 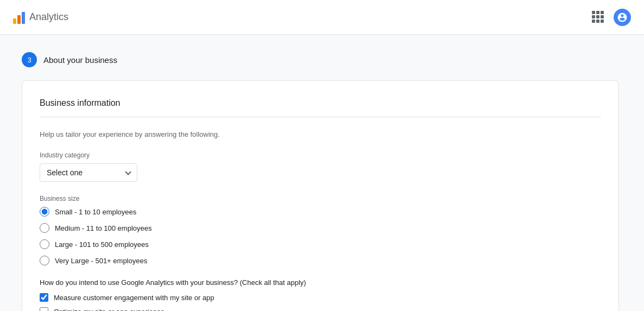 I want to click on industry-select-wrapper: Select one, so click(x=89, y=173).